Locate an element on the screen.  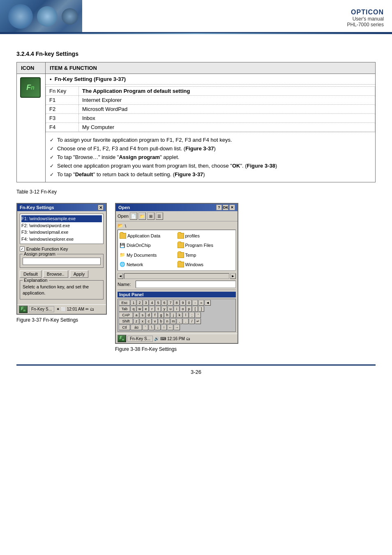
fnkey-taskbar-item: Fn-Key S... is located at coordinates (42, 309).